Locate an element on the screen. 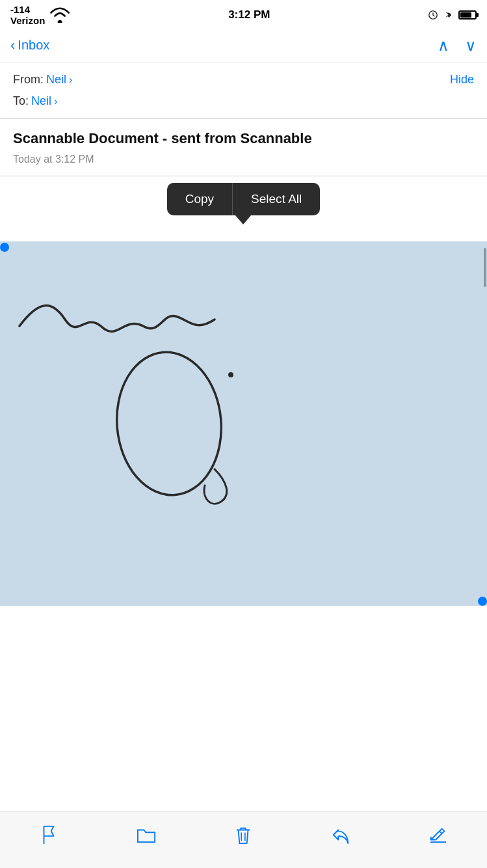 The height and width of the screenshot is (868, 487). email-header: From: Neil › Hide To: Neil › is located at coordinates (243, 90).